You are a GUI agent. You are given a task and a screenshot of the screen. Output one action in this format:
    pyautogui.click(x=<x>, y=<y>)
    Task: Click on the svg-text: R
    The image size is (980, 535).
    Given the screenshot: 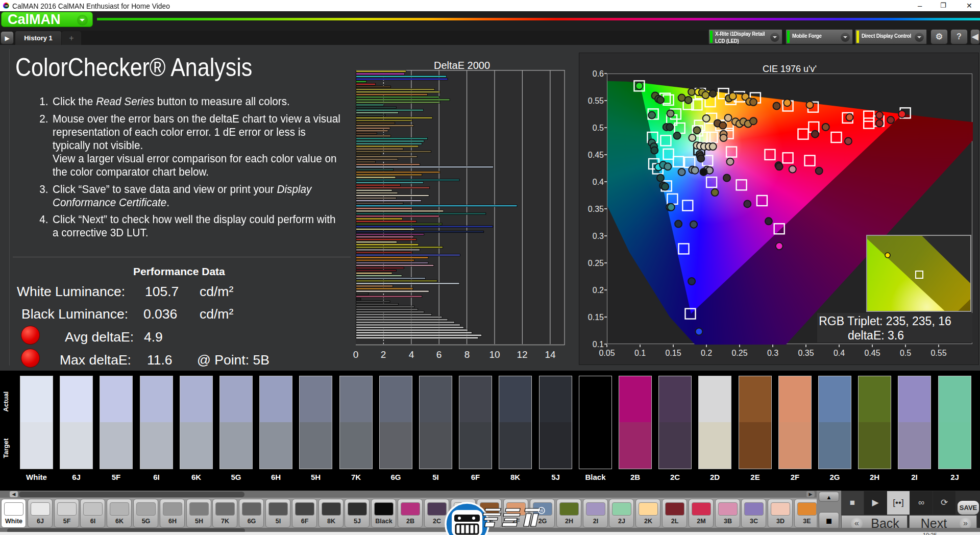 What is the action you would take?
    pyautogui.click(x=542, y=510)
    